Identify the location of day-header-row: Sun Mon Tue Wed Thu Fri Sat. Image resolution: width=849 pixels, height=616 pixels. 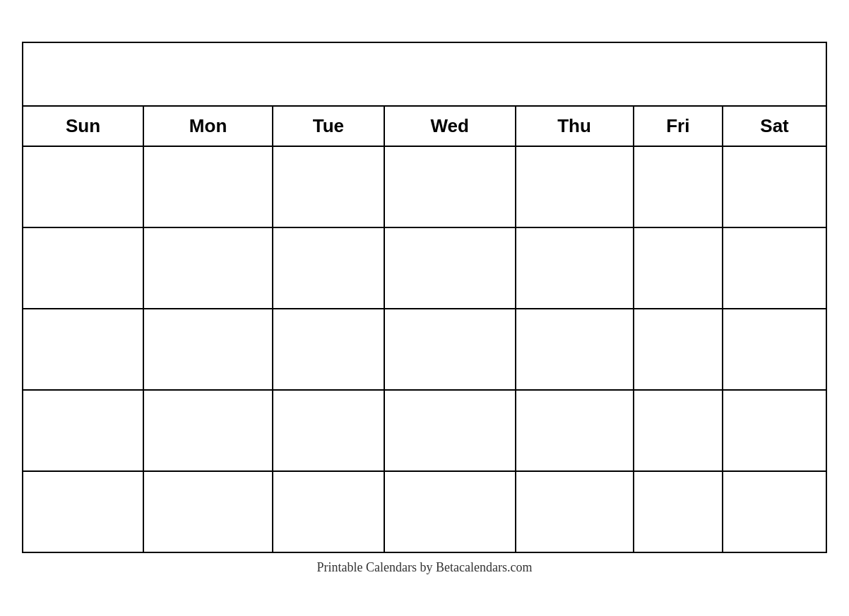
(424, 126).